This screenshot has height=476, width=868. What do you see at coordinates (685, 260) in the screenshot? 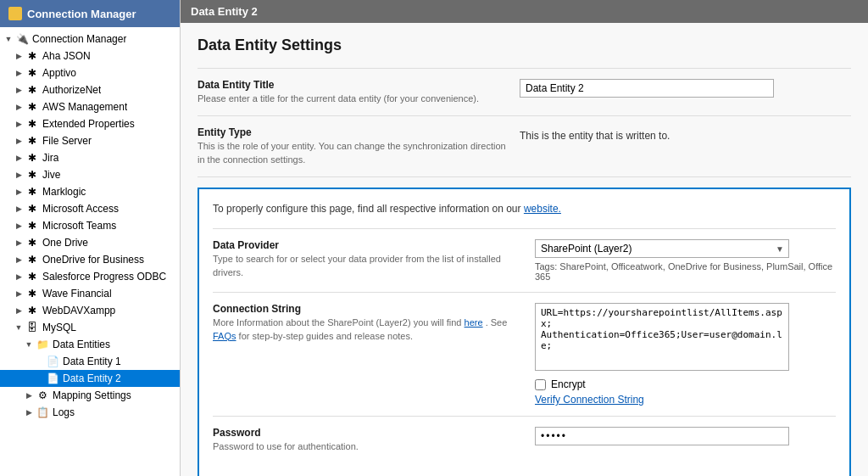
I see `data-provider-input-col: SharePoint (Layer2)MySQLSQL ServerOData …` at bounding box center [685, 260].